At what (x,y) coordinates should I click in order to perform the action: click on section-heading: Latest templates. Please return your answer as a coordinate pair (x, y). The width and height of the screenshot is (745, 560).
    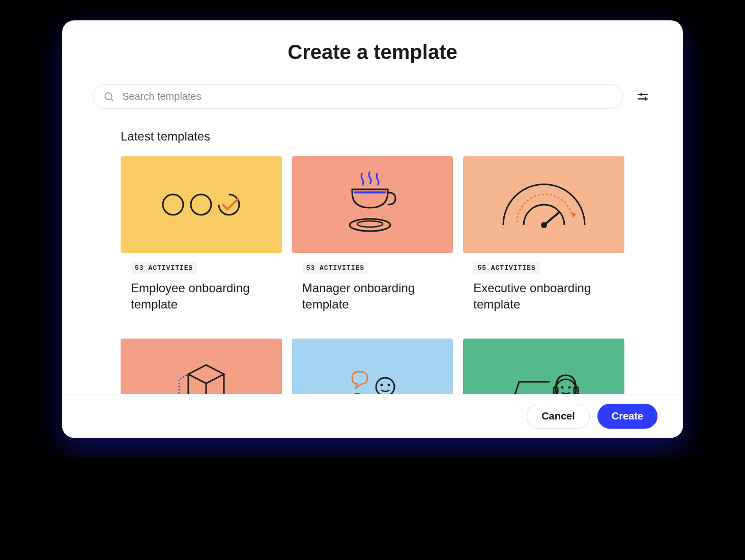
    Looking at the image, I should click on (372, 136).